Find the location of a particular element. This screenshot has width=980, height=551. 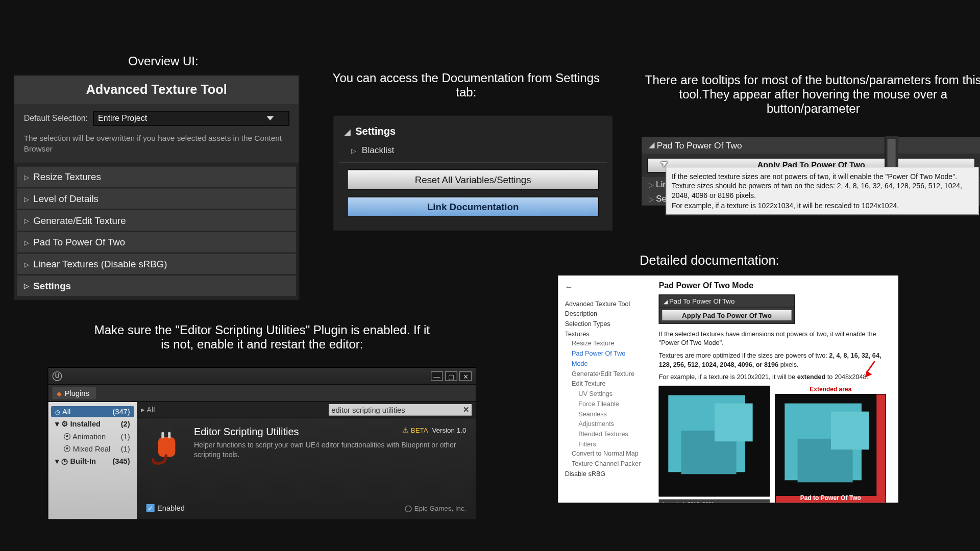

settings-access-heading: You can access the Documentation from Se… is located at coordinates (467, 86).